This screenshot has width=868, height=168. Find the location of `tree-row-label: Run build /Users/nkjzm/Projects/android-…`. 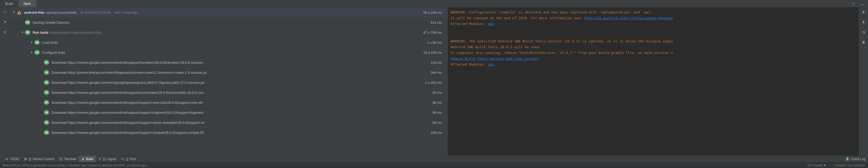

tree-row-label: Run build /Users/nkjzm/Projects/android-… is located at coordinates (67, 32).